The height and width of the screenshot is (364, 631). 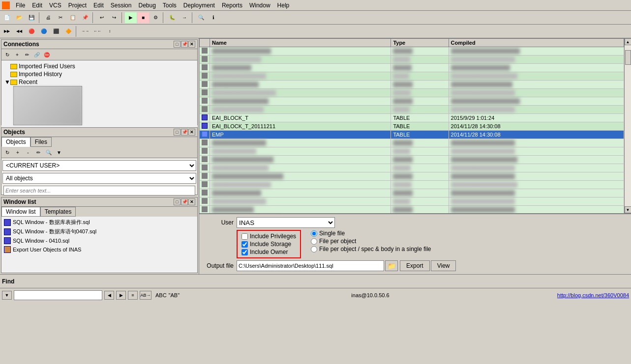 I want to click on single-file-radio, so click(x=314, y=234).